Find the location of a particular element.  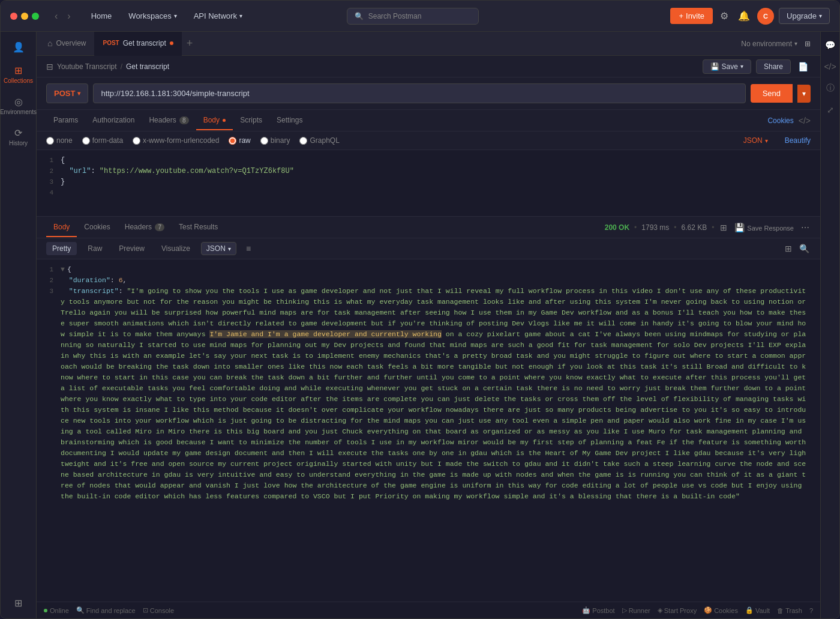

console-button: ⊡ Console is located at coordinates (158, 610).